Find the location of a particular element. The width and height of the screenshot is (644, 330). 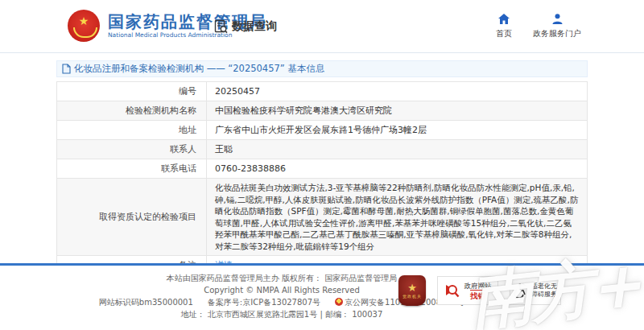

error-report-badge-top: 政府网站 is located at coordinates (478, 286).